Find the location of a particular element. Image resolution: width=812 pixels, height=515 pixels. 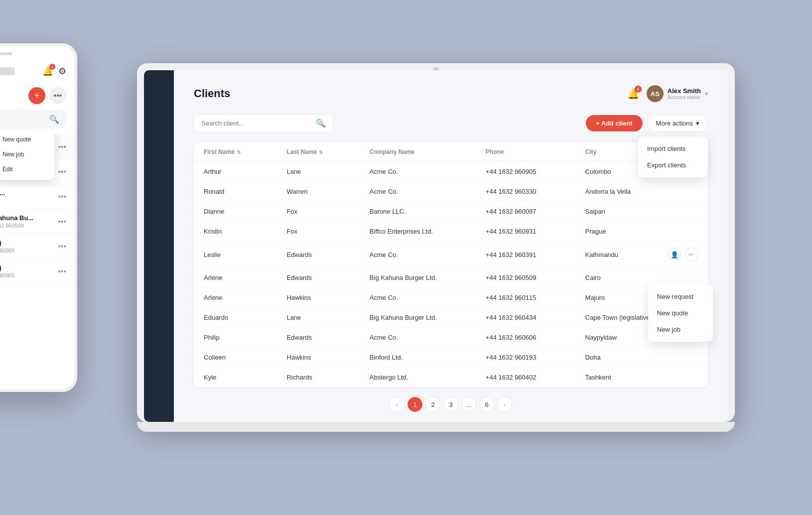

cell-first: Arthur is located at coordinates (245, 171).